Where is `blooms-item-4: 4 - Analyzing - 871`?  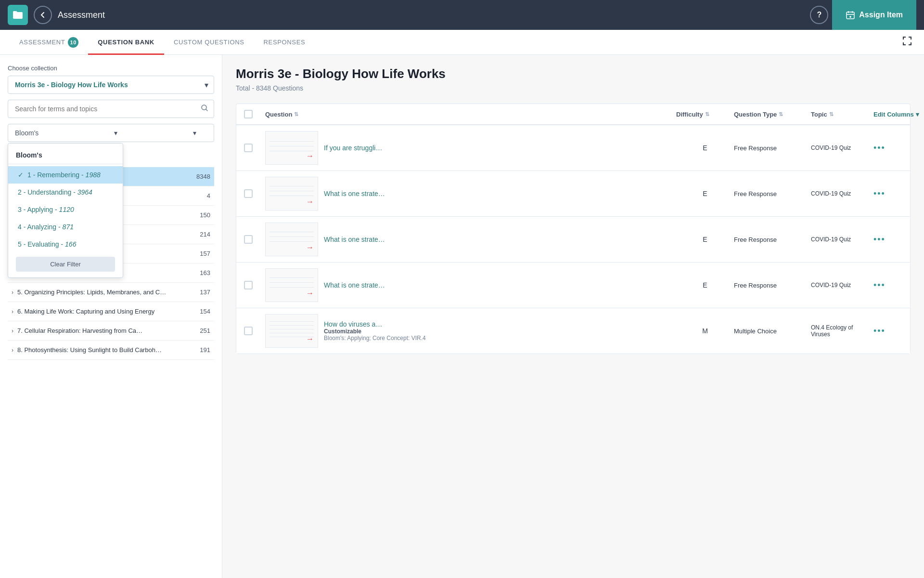 blooms-item-4: 4 - Analyzing - 871 is located at coordinates (65, 227).